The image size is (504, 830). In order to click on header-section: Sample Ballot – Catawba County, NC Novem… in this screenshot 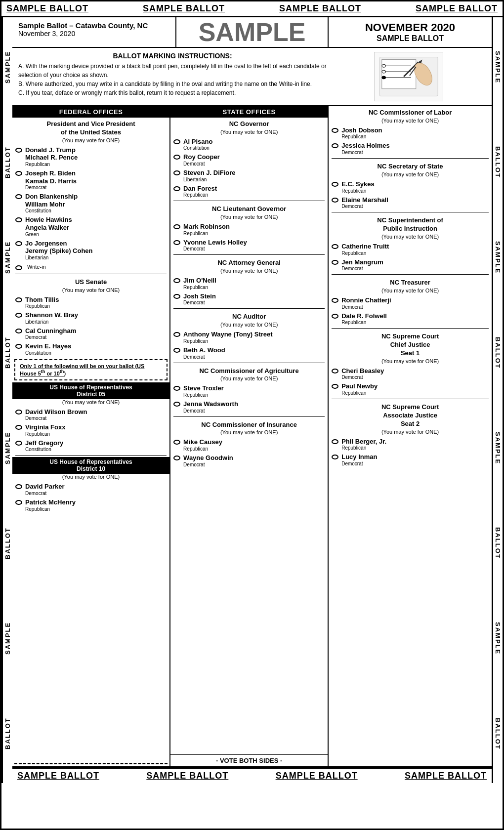, I will do `click(252, 33)`.